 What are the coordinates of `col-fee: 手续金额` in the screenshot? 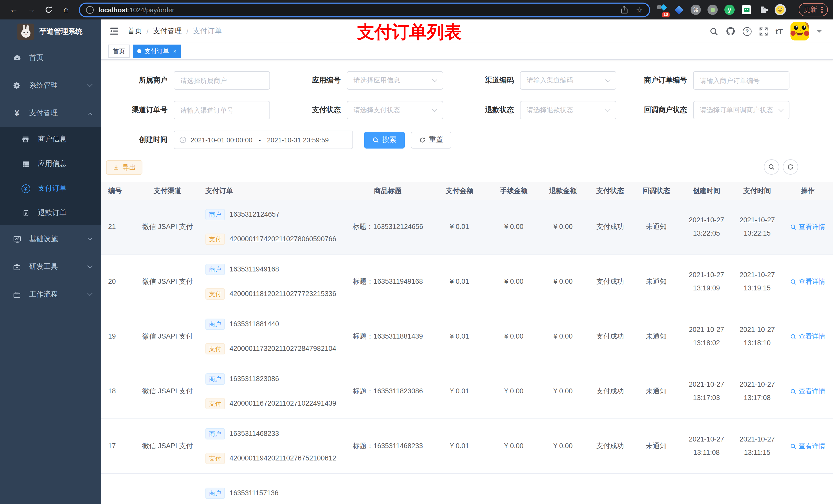 It's located at (514, 191).